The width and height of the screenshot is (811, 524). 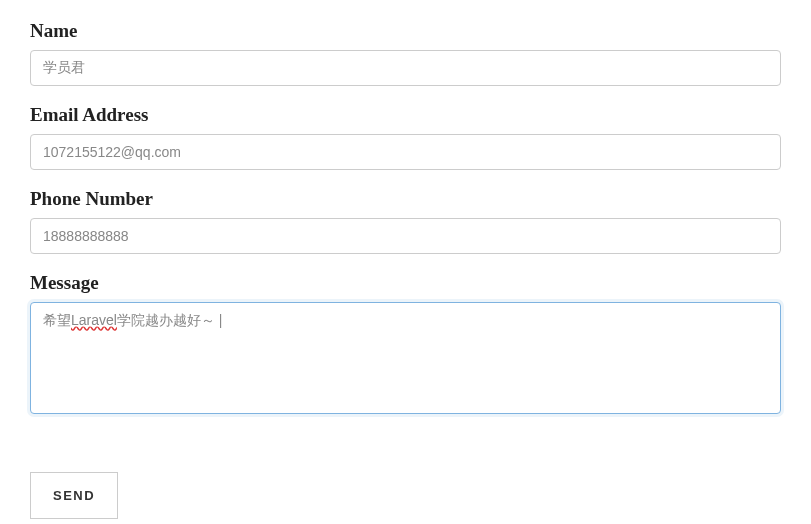 I want to click on name-input, so click(x=406, y=68).